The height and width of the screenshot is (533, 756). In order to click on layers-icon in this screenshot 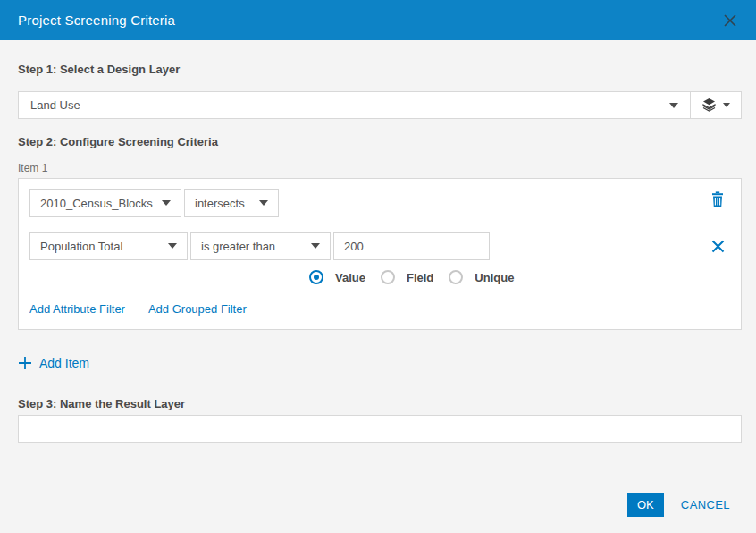, I will do `click(710, 106)`.